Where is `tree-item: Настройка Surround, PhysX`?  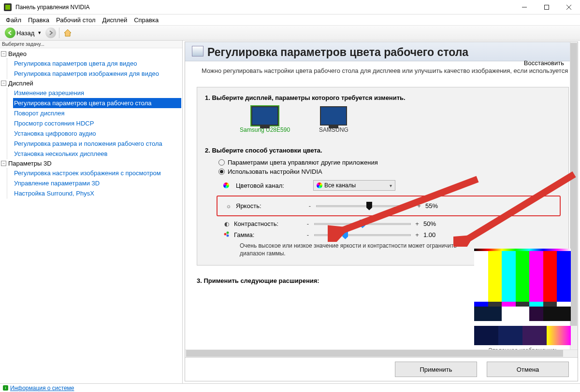 tree-item: Настройка Surround, PhysX is located at coordinates (97, 193).